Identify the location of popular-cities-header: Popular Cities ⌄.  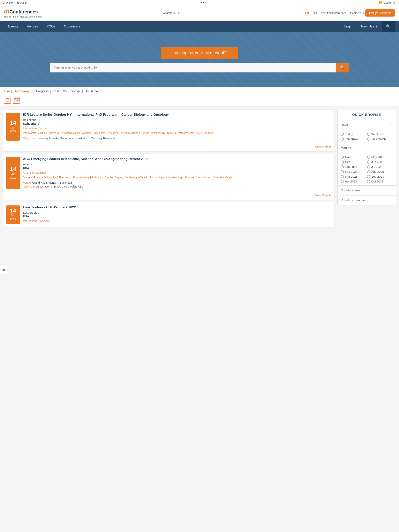
(367, 190).